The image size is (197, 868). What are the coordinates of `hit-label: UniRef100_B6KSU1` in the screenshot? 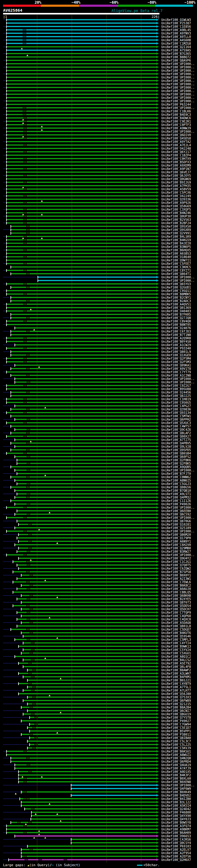 It's located at (176, 751).